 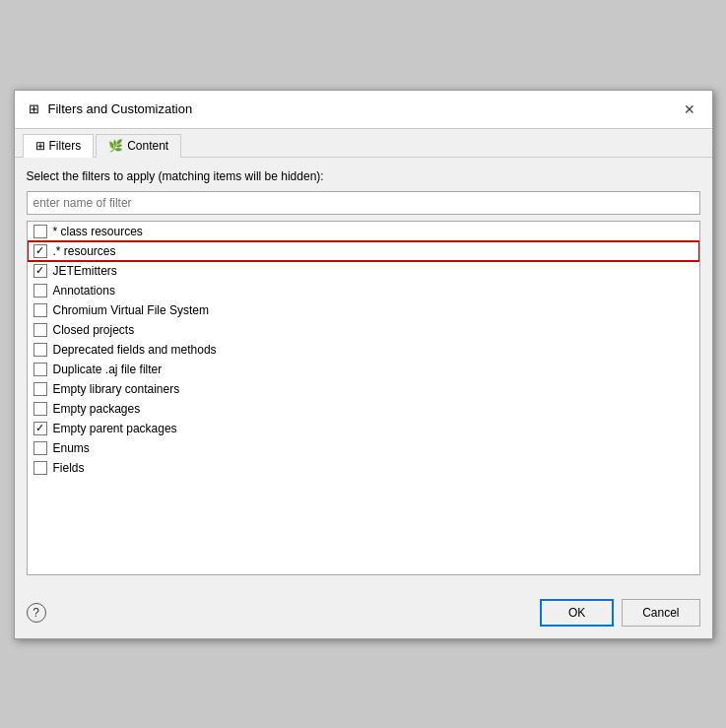 What do you see at coordinates (34, 109) in the screenshot?
I see `dialog-icon: ⊞` at bounding box center [34, 109].